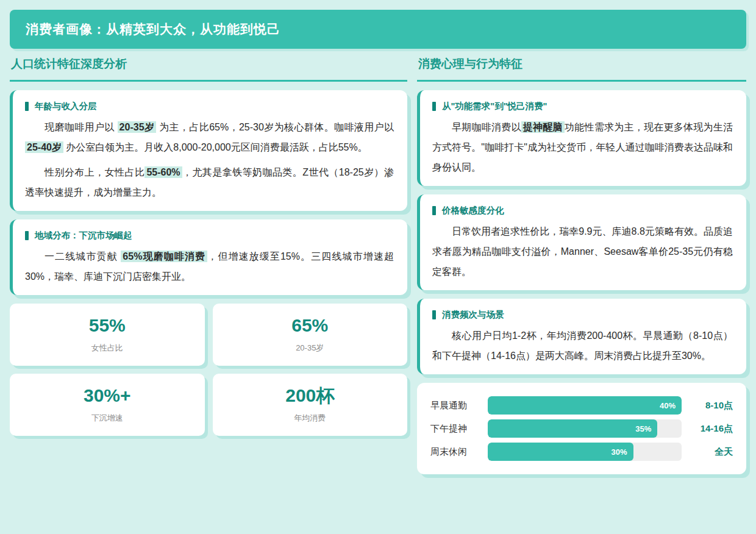 This screenshot has height=534, width=756. Describe the element at coordinates (94, 172) in the screenshot. I see `text-run: 性别分布上，女性占比` at that location.